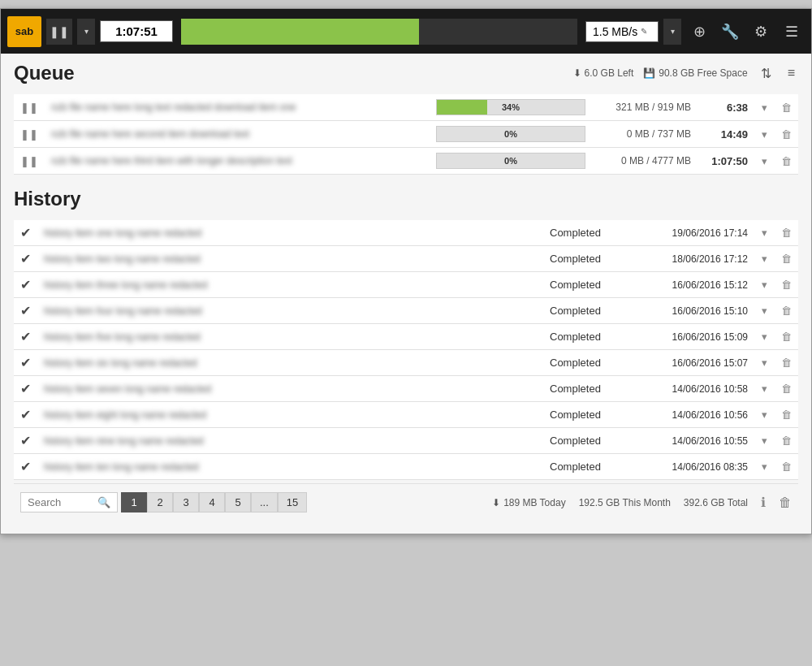 Image resolution: width=812 pixels, height=666 pixels. Describe the element at coordinates (785, 503) in the screenshot. I see `delete-all-button: 🗑` at that location.